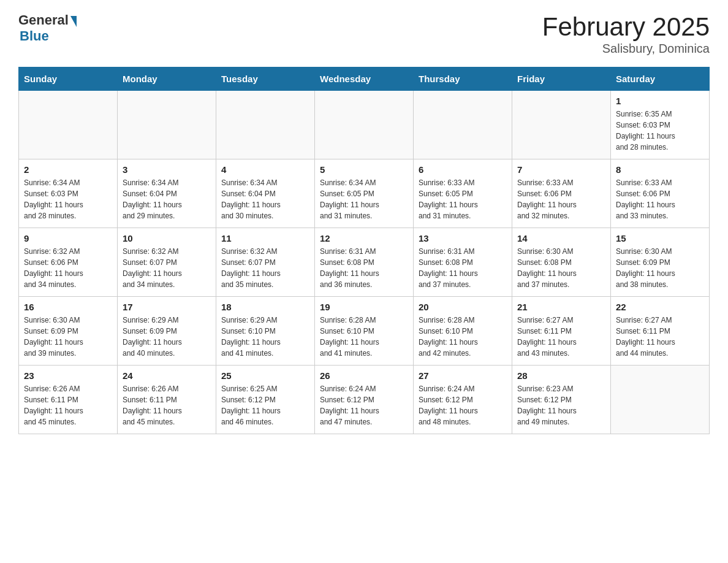 The image size is (728, 563). Describe the element at coordinates (626, 49) in the screenshot. I see `calendar-subtitle: Salisbury, Dominica` at that location.